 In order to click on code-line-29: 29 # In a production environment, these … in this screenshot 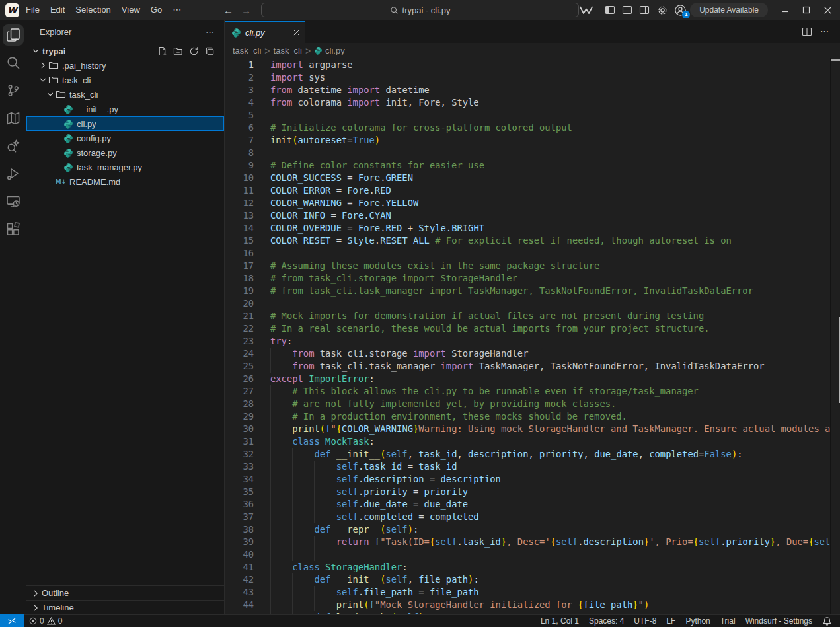, I will do `click(533, 416)`.